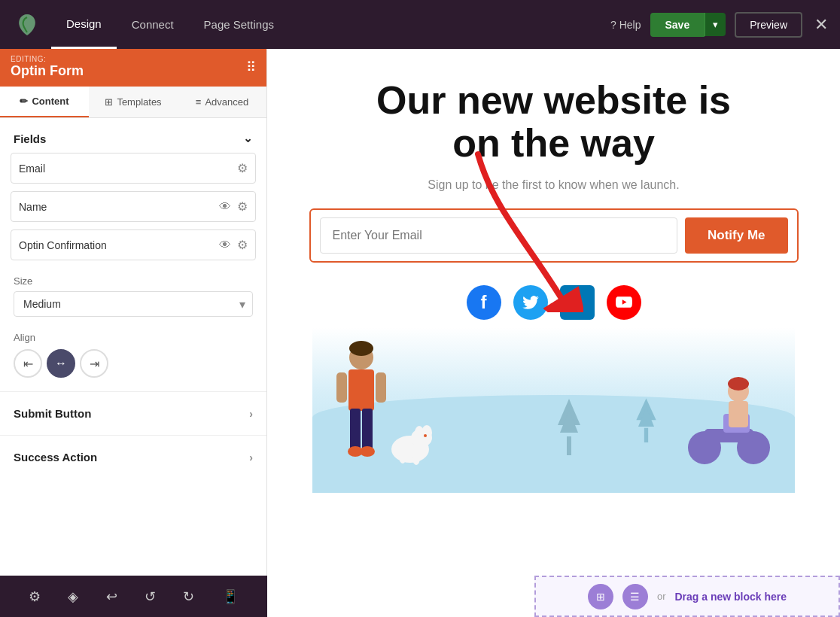 Image resolution: width=840 pixels, height=617 pixels. Describe the element at coordinates (635, 597) in the screenshot. I see `drag-row-icon: ☰` at that location.